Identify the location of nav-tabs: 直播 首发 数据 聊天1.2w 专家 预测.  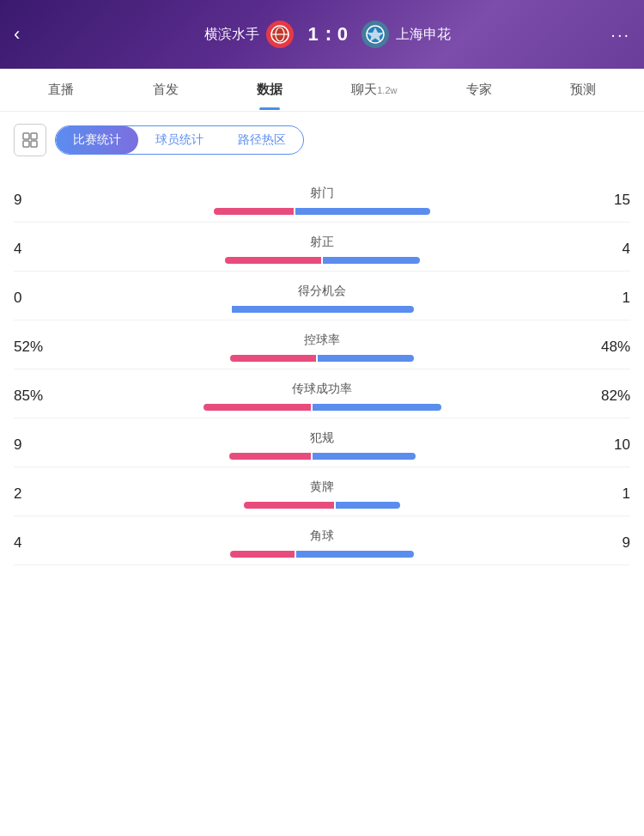
(322, 90).